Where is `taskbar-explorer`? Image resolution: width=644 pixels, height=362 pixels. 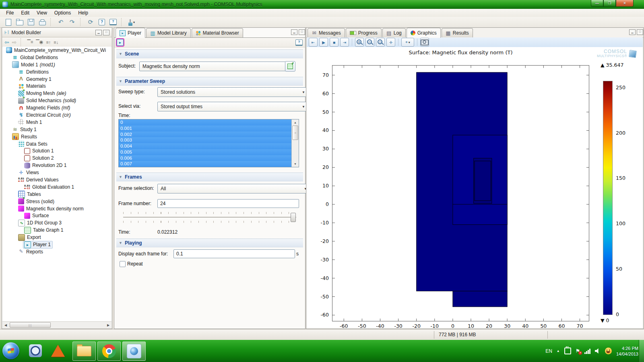
taskbar-explorer is located at coordinates (84, 351).